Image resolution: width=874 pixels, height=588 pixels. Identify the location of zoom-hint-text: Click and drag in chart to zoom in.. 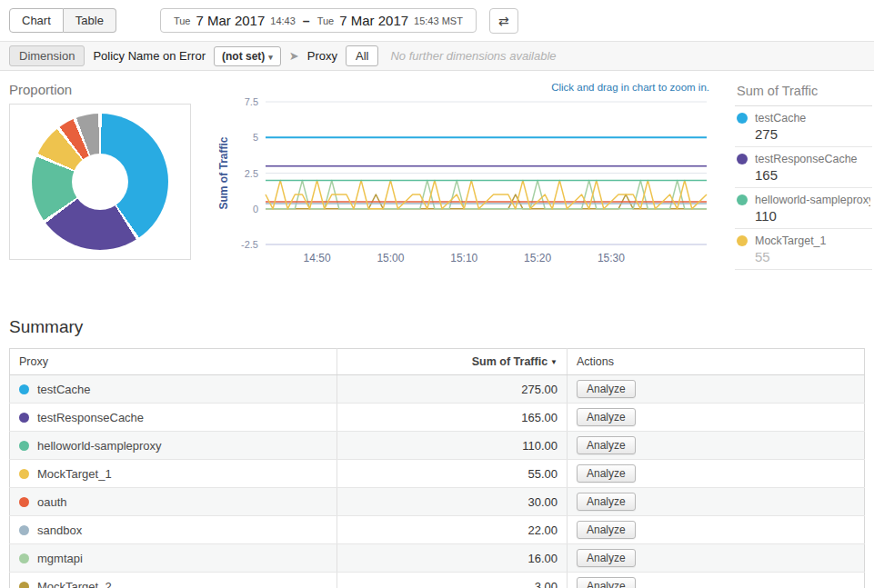
(466, 87).